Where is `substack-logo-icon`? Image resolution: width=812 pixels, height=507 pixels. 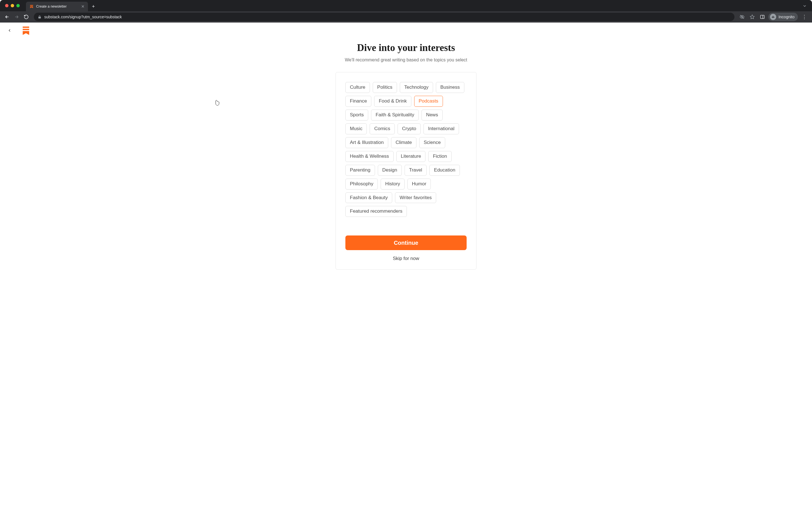 substack-logo-icon is located at coordinates (26, 30).